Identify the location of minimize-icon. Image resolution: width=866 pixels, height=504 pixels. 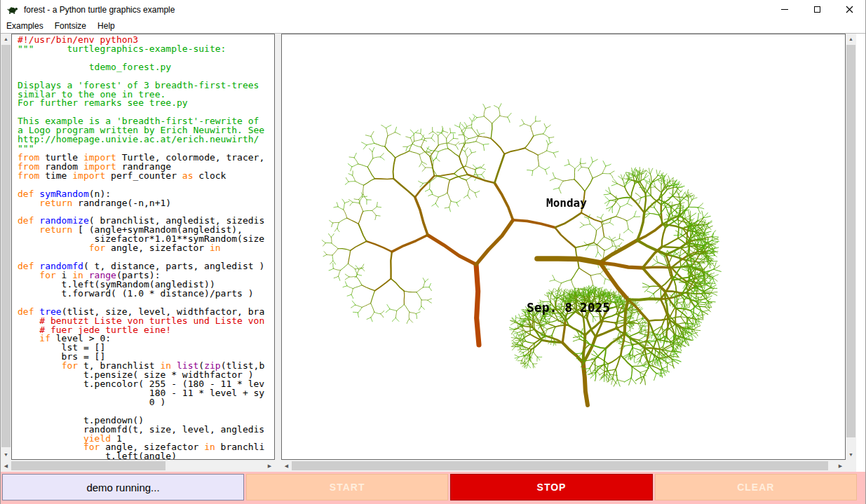
(785, 10).